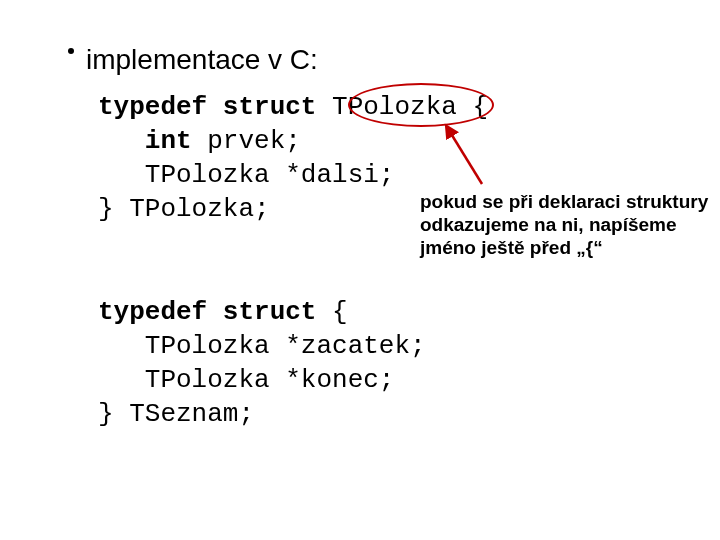 The height and width of the screenshot is (540, 720). I want to click on annotation-note: pokud se při deklaraci struktury odkazuj…, so click(565, 224).